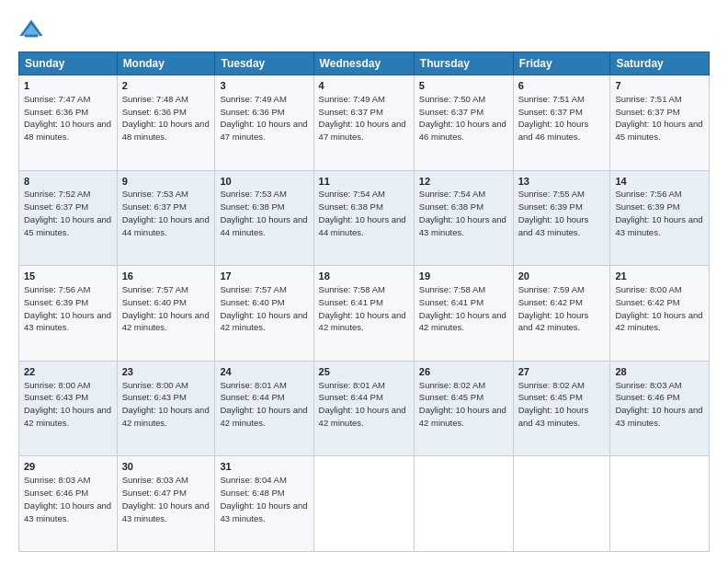 This screenshot has height=563, width=728. What do you see at coordinates (68, 218) in the screenshot?
I see `calendar-cell: 8Sunrise: 7:52 AMSunset: 6:37 PMDaylight…` at bounding box center [68, 218].